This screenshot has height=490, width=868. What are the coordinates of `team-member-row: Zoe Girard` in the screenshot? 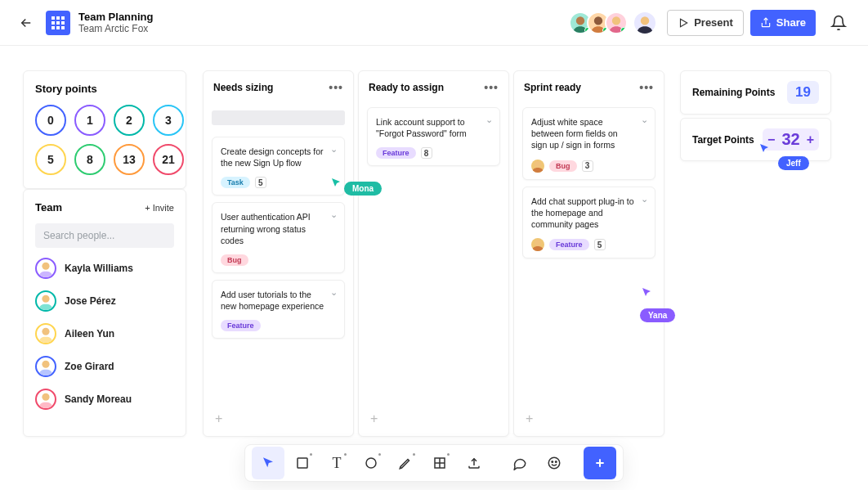 It's located at (105, 366).